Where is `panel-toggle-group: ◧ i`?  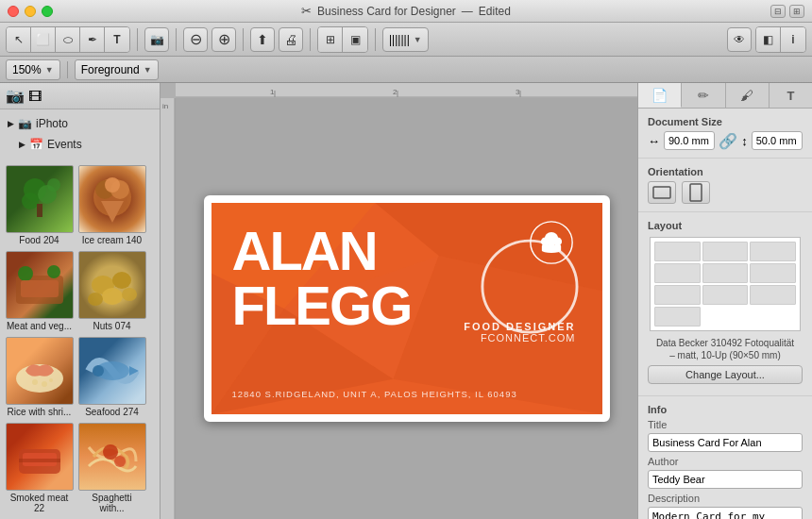
panel-toggle-group: ◧ i is located at coordinates (781, 40).